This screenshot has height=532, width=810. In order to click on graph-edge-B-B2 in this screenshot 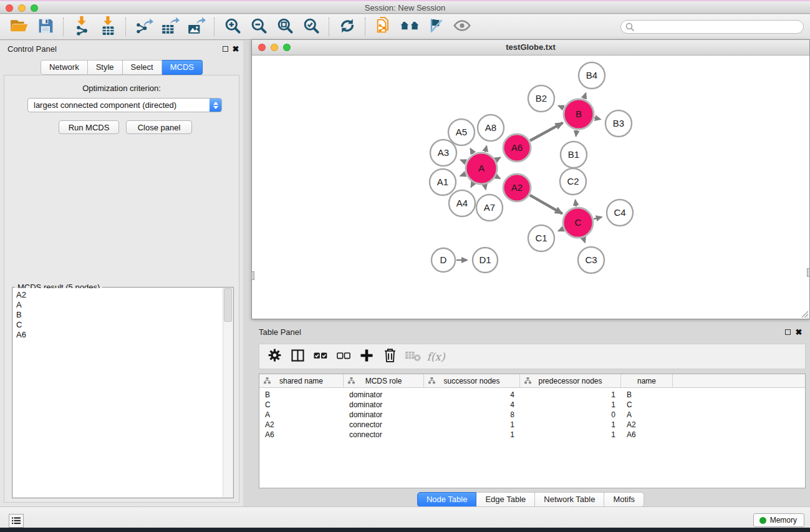, I will do `click(561, 107)`.